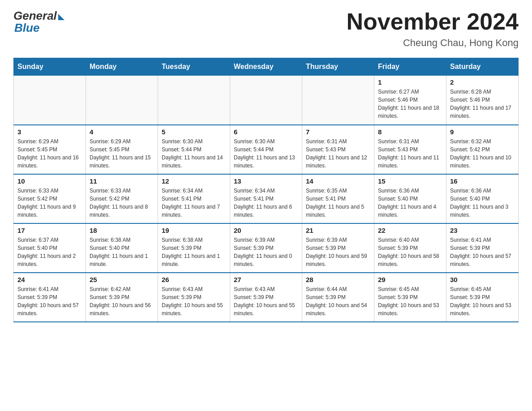 This screenshot has width=532, height=411. I want to click on day-cell: 2Sunrise: 6:28 AM Sunset: 5:46 PM Daylig…, so click(483, 100).